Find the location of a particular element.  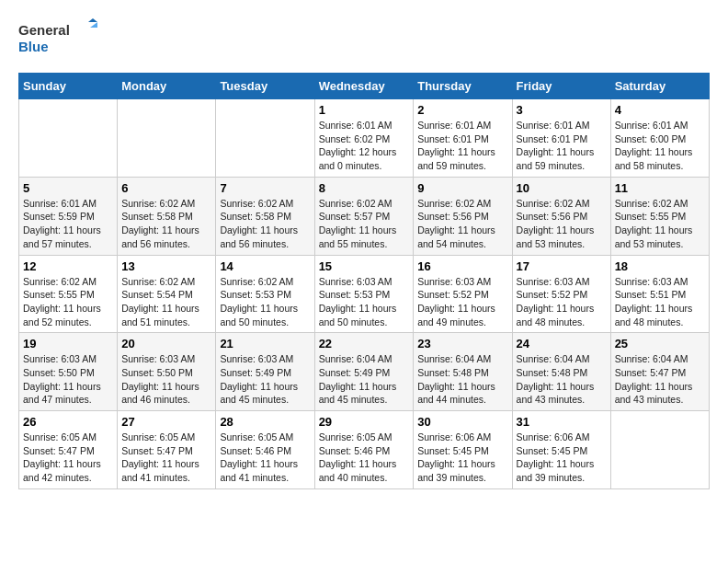

day-info: Sunrise: 6:02 AM Sunset: 5:54 PM Dayligh… is located at coordinates (166, 302).